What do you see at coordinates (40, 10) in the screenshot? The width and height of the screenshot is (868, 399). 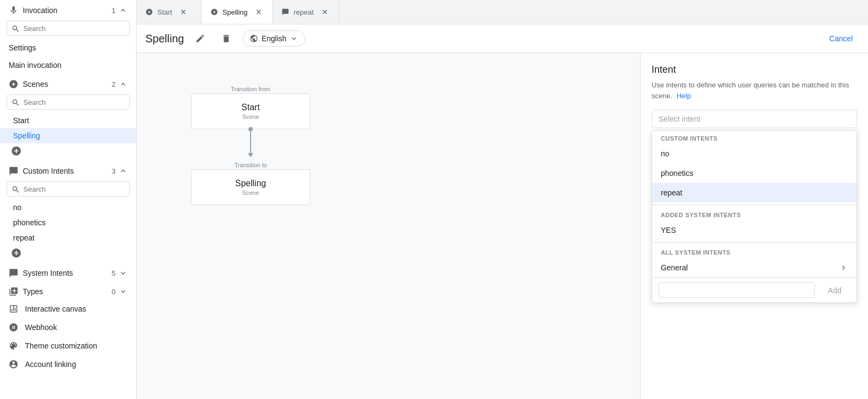 I see `invocation-label: Invocation` at bounding box center [40, 10].